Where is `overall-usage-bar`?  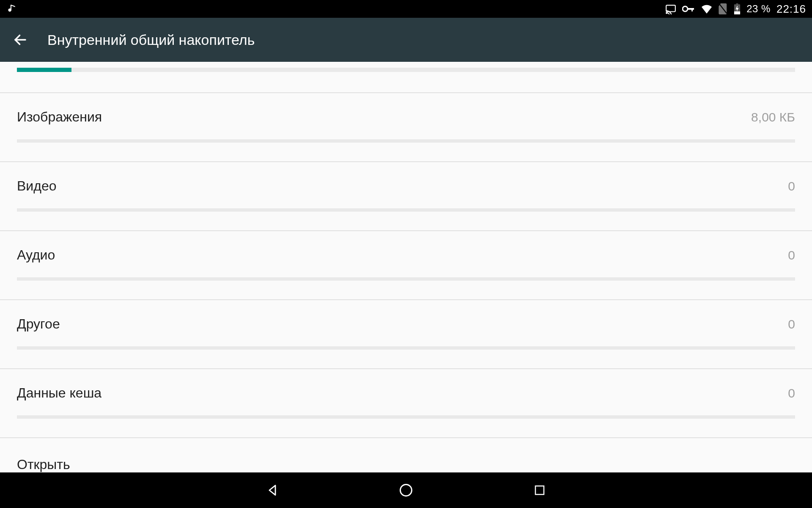 overall-usage-bar is located at coordinates (406, 70).